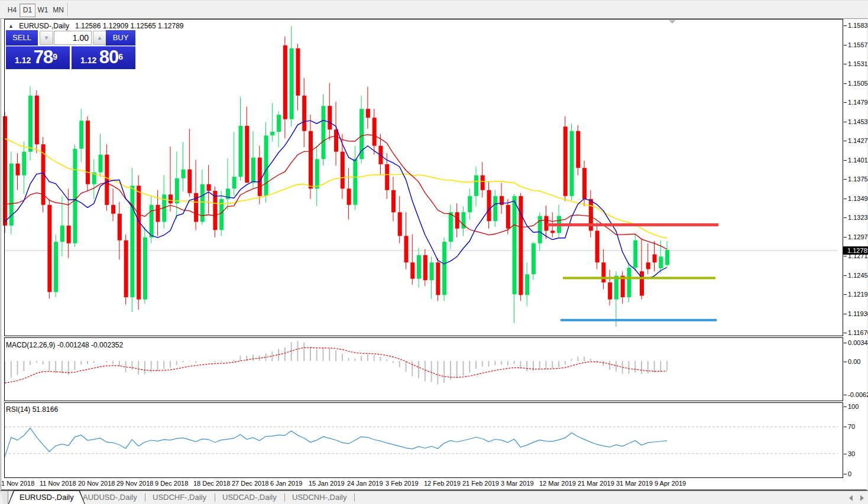  I want to click on rsi-axis-label: 100, so click(853, 407).